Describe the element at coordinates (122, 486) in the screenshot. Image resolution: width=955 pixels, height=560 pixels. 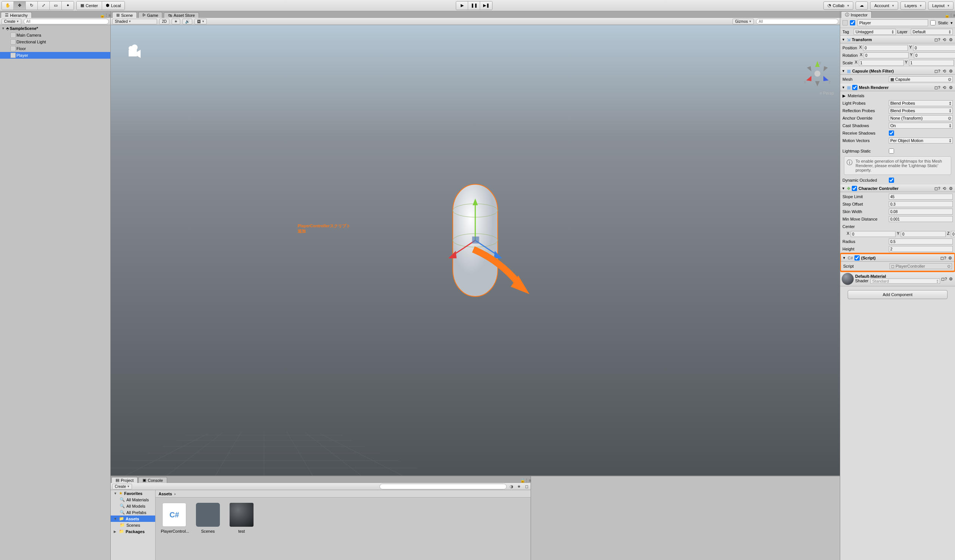
I see `project-create-dropdown: Create` at that location.